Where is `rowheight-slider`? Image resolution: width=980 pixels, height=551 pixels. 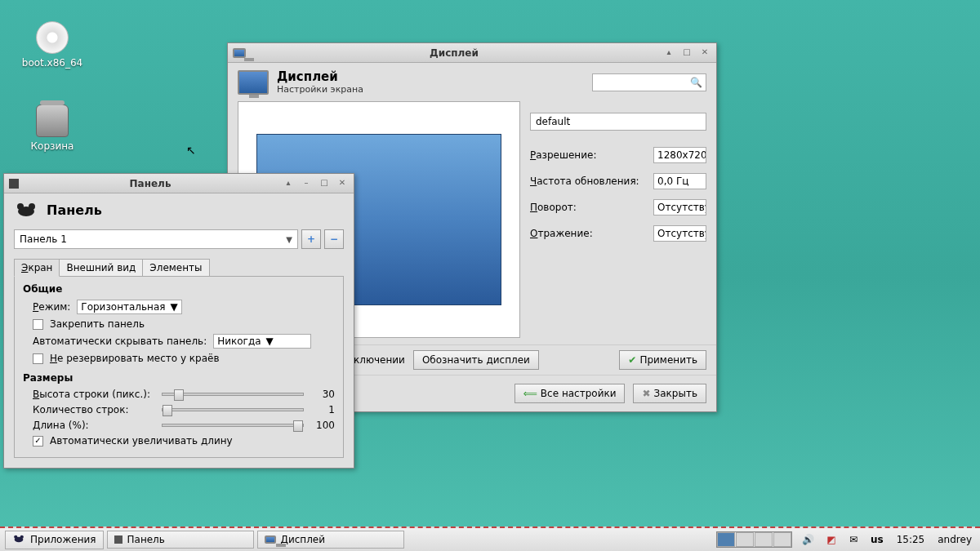 rowheight-slider is located at coordinates (233, 394).